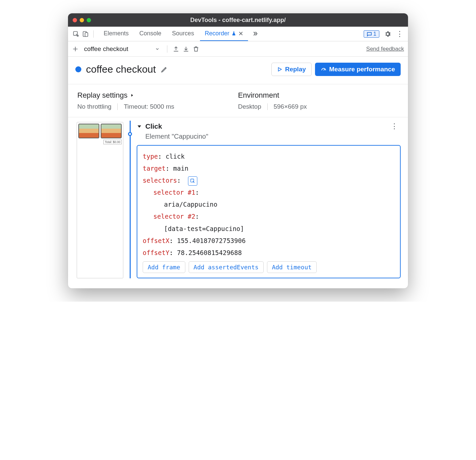 The image size is (476, 460). I want to click on button-label: Measure performance, so click(362, 69).